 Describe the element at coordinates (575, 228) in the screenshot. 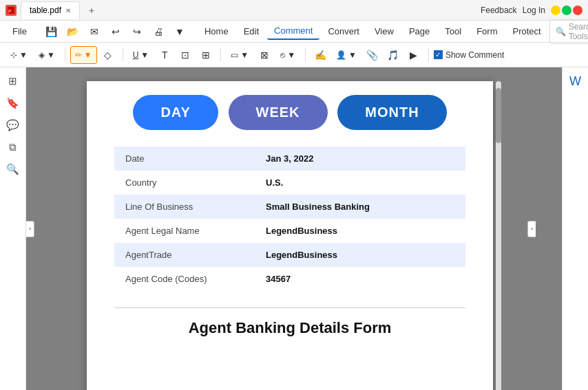

I see `right-sidebar: W` at that location.